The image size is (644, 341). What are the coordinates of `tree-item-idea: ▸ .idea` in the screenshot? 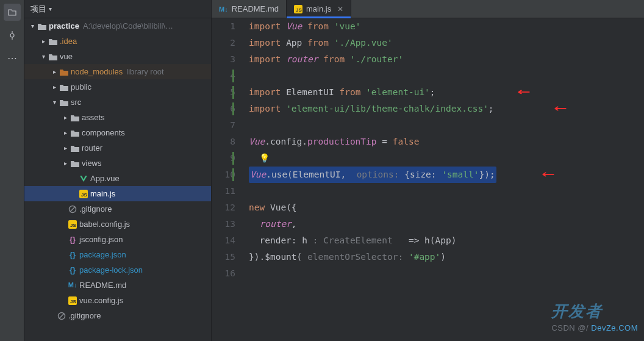 It's located at (118, 41).